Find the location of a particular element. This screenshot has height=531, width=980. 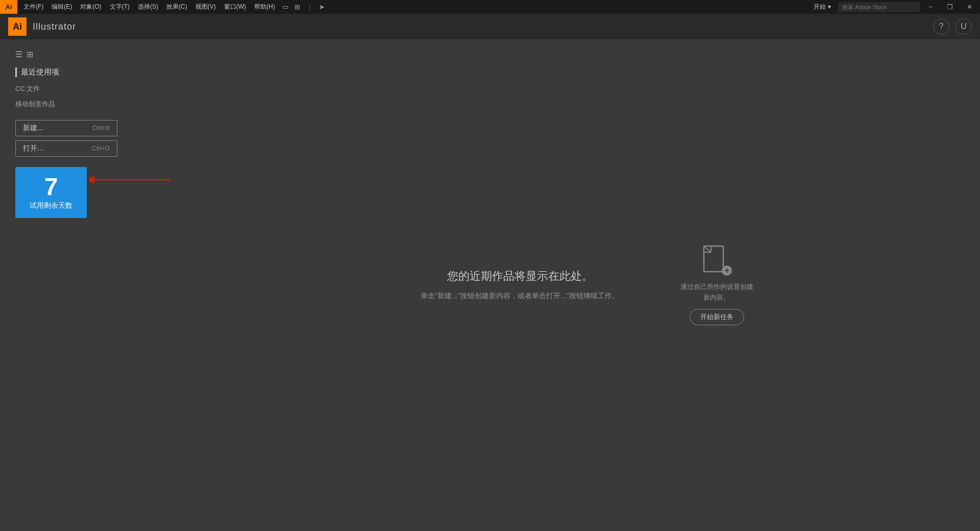

menu-effect: 效果(C) is located at coordinates (177, 7).